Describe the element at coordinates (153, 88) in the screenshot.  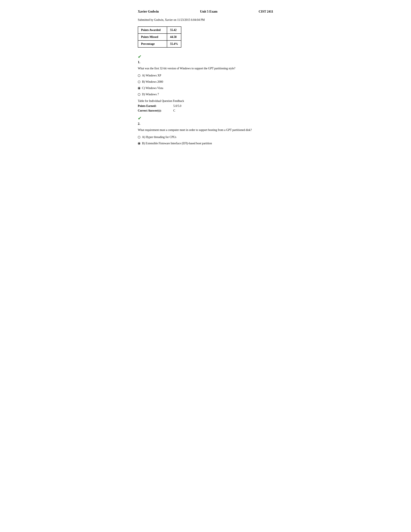
I see `answer-label: C) Windows Vista` at that location.